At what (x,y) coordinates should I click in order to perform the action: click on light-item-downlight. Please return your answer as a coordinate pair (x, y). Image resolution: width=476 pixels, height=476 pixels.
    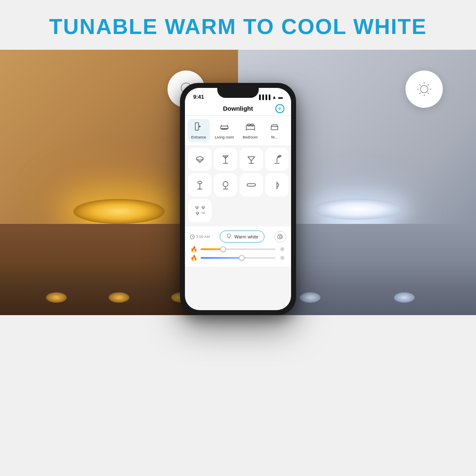
    Looking at the image, I should click on (200, 159).